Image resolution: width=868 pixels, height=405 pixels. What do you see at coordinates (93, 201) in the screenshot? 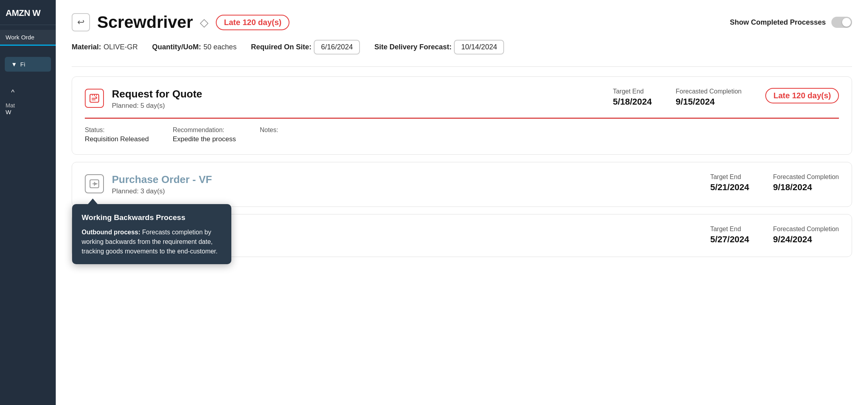
I see `tooltip-arrow` at bounding box center [93, 201].